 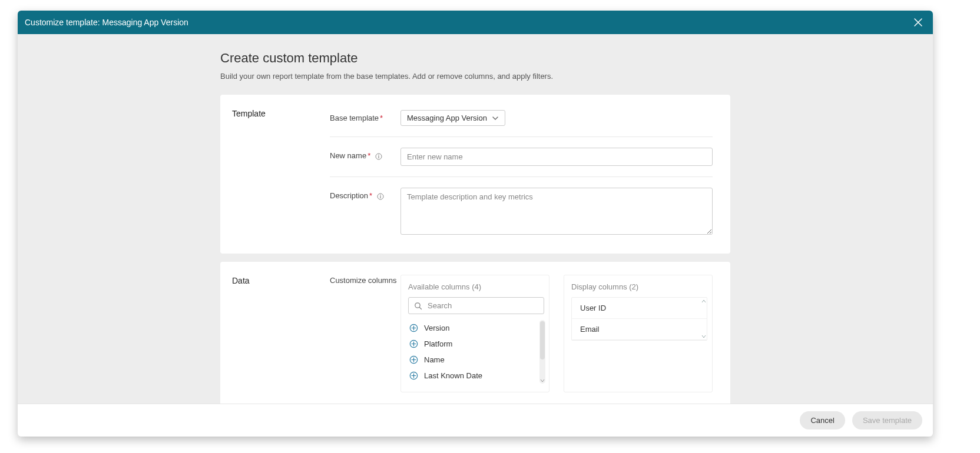 I want to click on dialog-header: Customize template: Messaging App Versio…, so click(x=475, y=22).